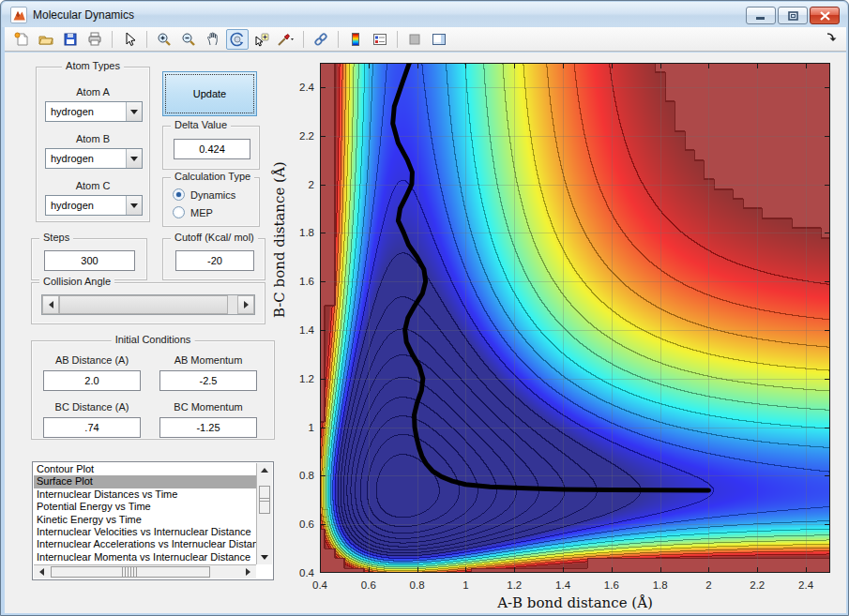  Describe the element at coordinates (51, 305) in the screenshot. I see `slider-left-arrow` at that location.